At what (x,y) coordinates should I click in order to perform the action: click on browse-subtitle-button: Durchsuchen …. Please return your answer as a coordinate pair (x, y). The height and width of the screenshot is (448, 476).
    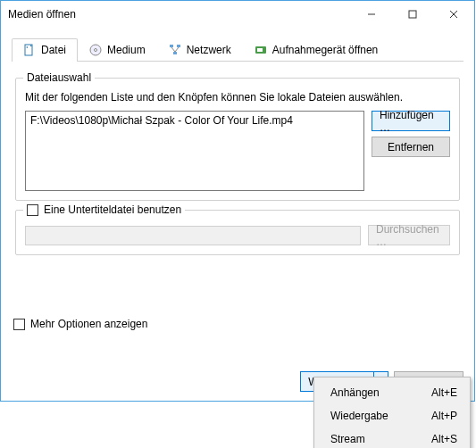
    Looking at the image, I should click on (409, 236).